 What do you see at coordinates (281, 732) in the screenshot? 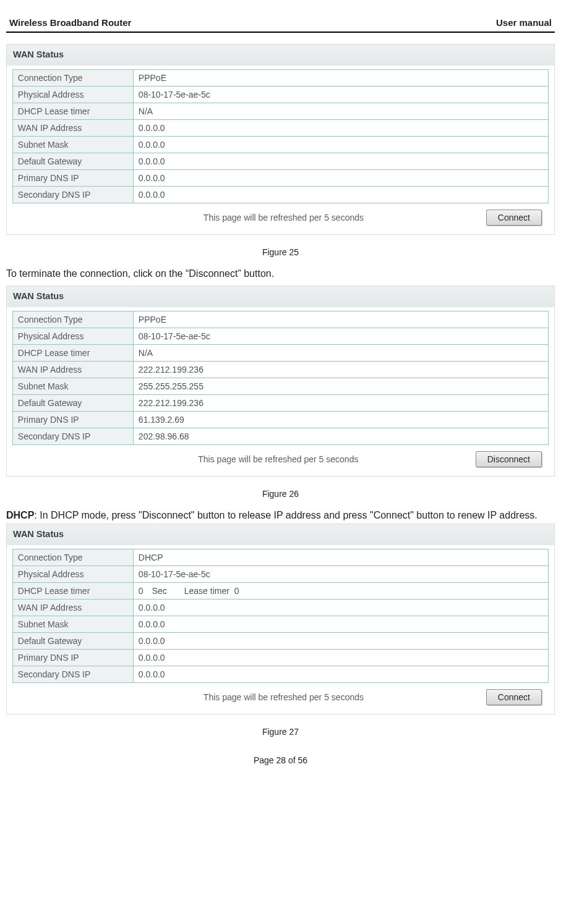
I see `figure-caption: Figure 27` at bounding box center [281, 732].